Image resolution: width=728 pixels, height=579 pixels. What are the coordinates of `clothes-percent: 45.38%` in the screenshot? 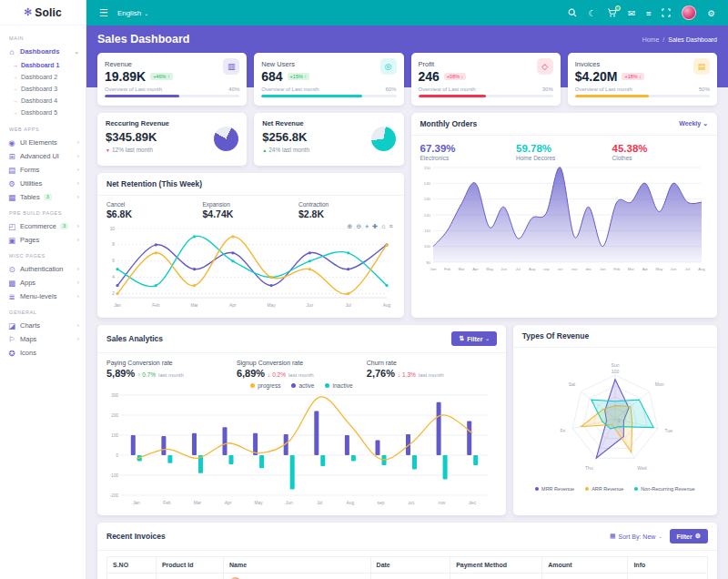 It's located at (661, 148).